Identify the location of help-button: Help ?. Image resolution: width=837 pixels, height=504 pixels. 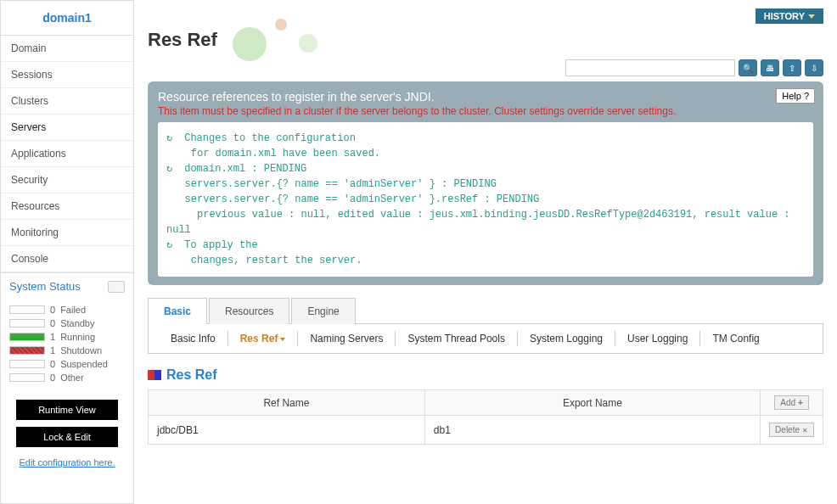
(795, 96).